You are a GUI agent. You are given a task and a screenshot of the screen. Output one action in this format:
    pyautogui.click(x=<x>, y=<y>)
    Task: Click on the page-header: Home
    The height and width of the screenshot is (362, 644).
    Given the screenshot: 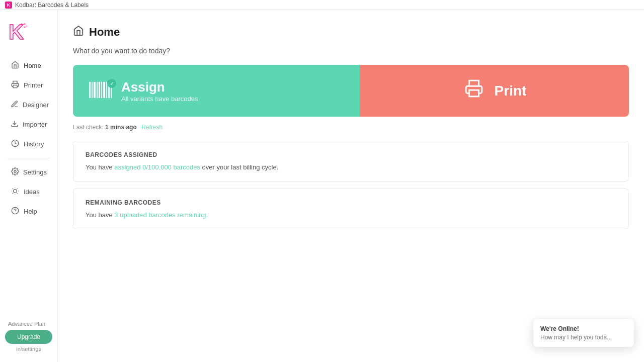 What is the action you would take?
    pyautogui.click(x=351, y=32)
    